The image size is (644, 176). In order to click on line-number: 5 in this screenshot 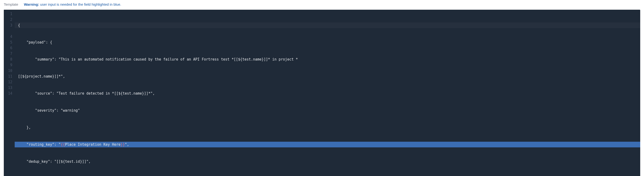, I will do `click(10, 42)`.